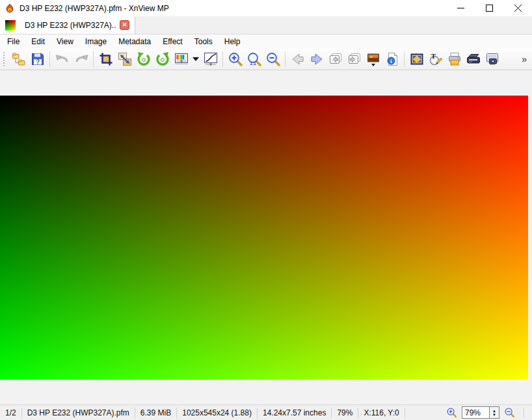 The width and height of the screenshot is (532, 420). Describe the element at coordinates (70, 25) in the screenshot. I see `tab-label: D3 HP E232 (HWP327A)...` at that location.